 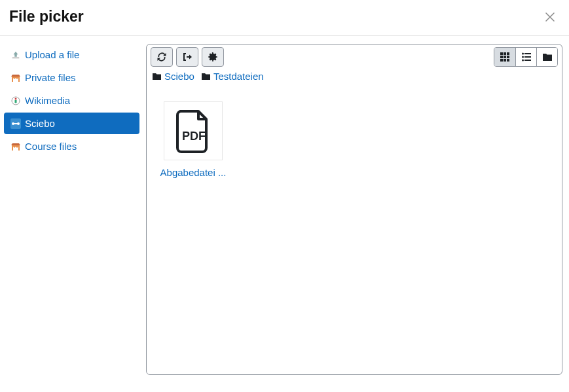 What do you see at coordinates (51, 147) in the screenshot?
I see `repo-label: Course files` at bounding box center [51, 147].